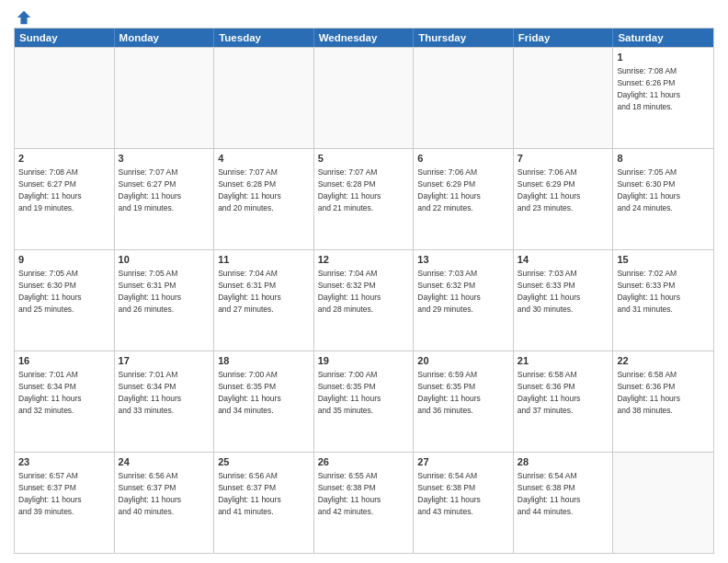 This screenshot has height=563, width=728. Describe the element at coordinates (165, 259) in the screenshot. I see `day-number: 10` at that location.